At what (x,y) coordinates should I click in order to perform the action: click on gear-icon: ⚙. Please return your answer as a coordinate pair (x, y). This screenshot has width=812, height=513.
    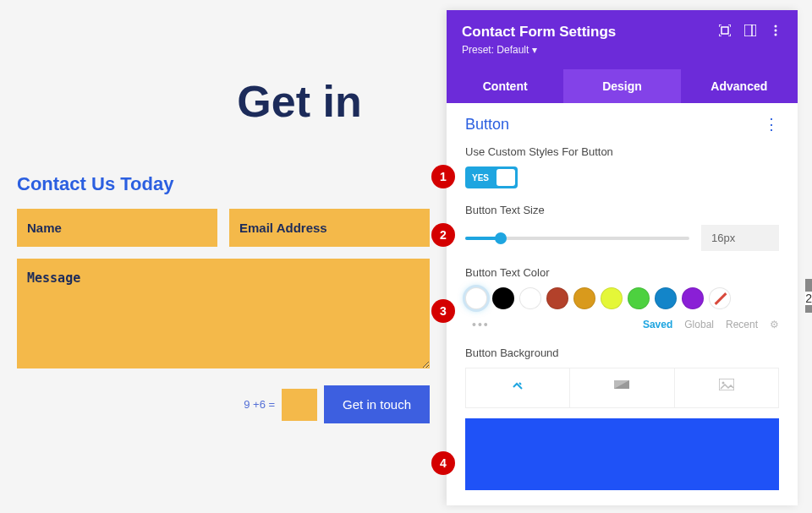
    Looking at the image, I should click on (775, 325).